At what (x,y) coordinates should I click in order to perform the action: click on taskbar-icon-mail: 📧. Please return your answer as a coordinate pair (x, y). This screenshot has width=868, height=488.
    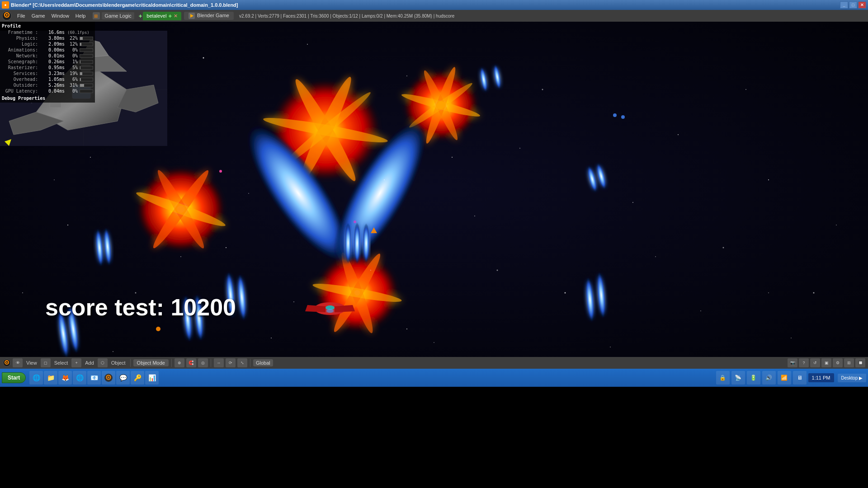
    Looking at the image, I should click on (94, 378).